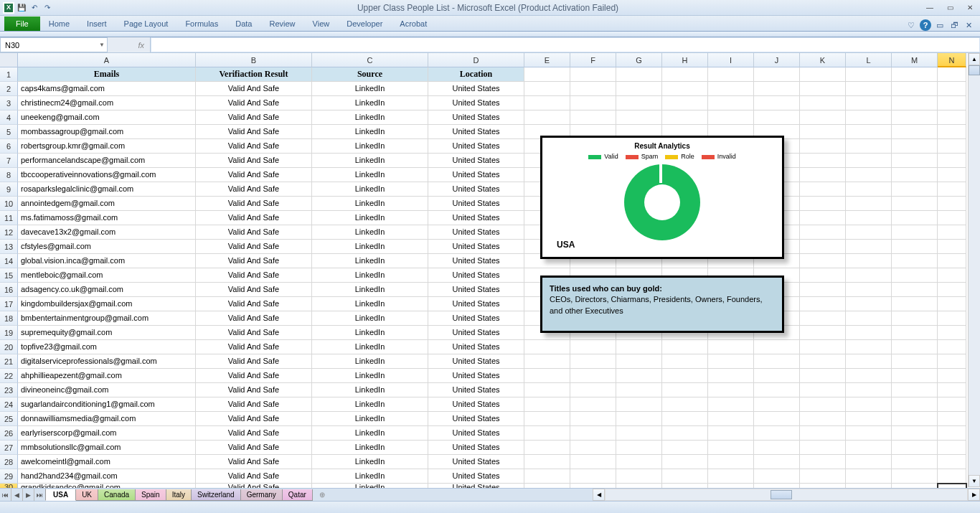  Describe the element at coordinates (915, 390) in the screenshot. I see `cell-M23` at that location.